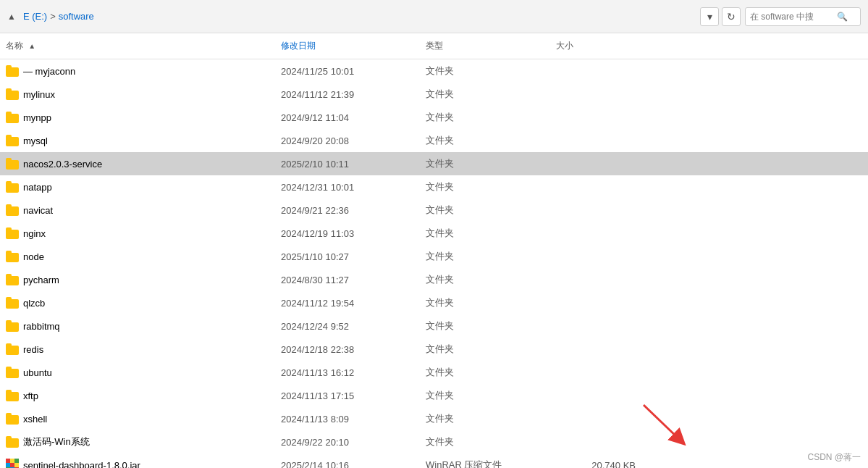  What do you see at coordinates (143, 210) in the screenshot?
I see `file-name: navicat` at bounding box center [143, 210].